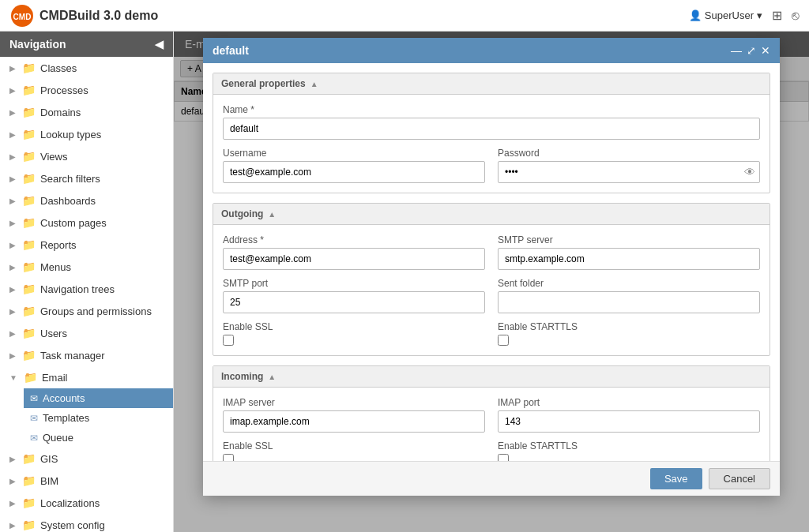 This screenshot has width=809, height=532. I want to click on imap-port-input, so click(629, 421).